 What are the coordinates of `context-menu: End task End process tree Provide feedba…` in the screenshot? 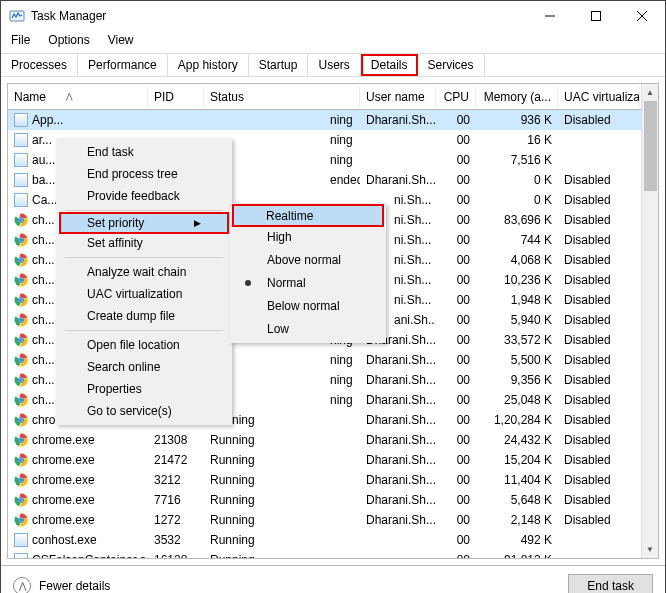 It's located at (144, 282).